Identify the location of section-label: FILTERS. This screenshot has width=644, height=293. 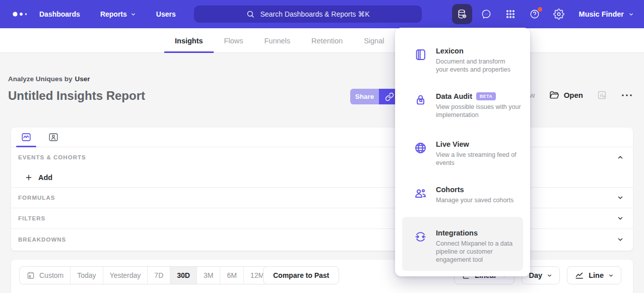
(32, 218).